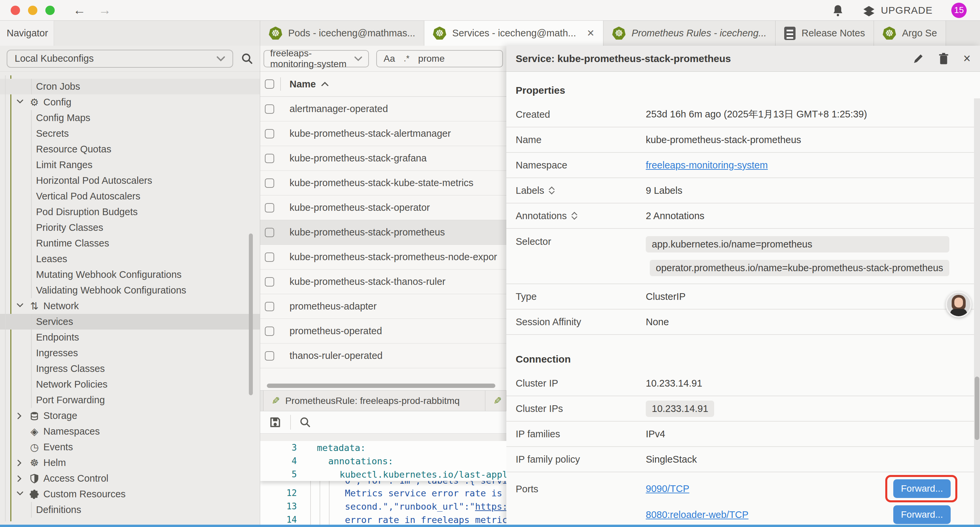 The width and height of the screenshot is (980, 527). Describe the element at coordinates (130, 322) in the screenshot. I see `sidebar-item-services: Services` at that location.